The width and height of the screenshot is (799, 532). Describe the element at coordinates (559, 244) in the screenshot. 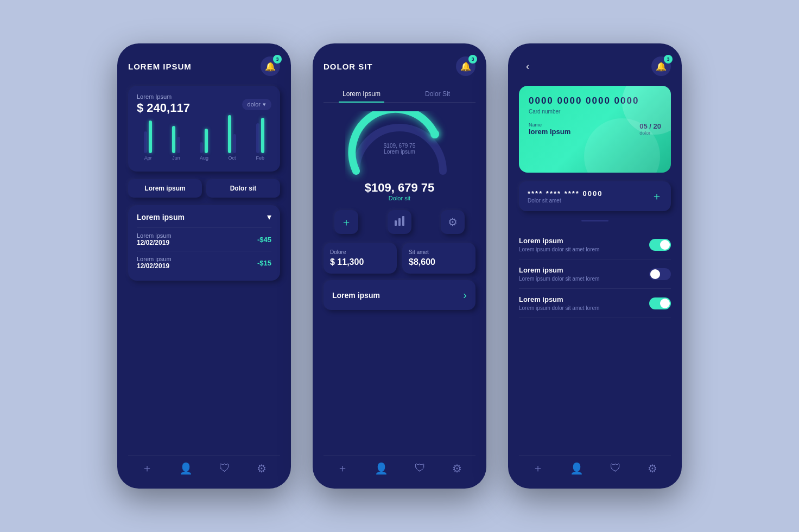

I see `setting-text-1: Lorem ipsum Lorem ipsum dolor sit amet l…` at that location.